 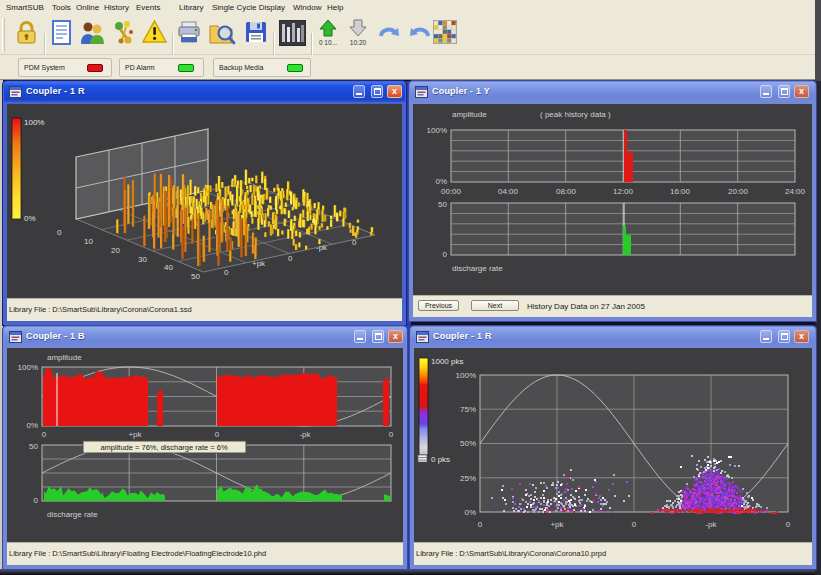 I want to click on svg-text: 25%, so click(x=468, y=478).